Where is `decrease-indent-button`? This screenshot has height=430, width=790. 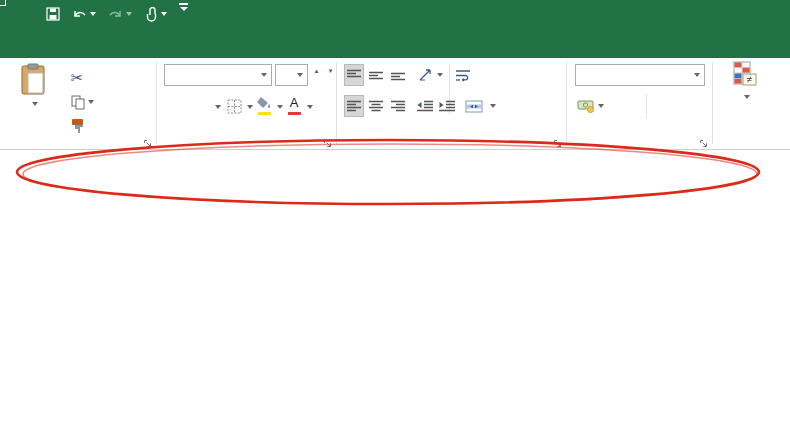 decrease-indent-button is located at coordinates (425, 106).